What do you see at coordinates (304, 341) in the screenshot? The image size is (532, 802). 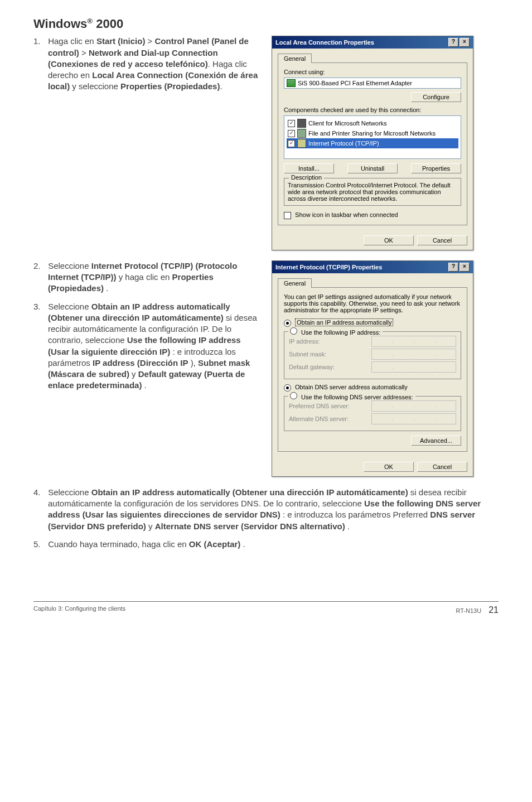 I see `ip-address-label: IP address:` at bounding box center [304, 341].